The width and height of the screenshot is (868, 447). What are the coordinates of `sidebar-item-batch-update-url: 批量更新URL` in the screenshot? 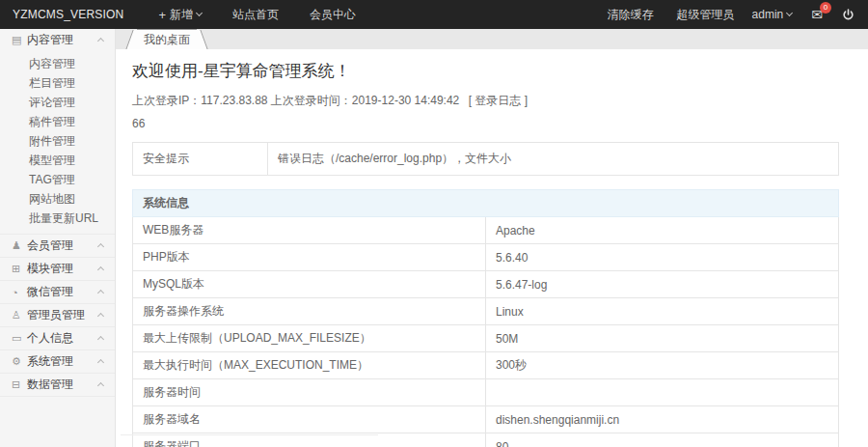 It's located at (58, 218).